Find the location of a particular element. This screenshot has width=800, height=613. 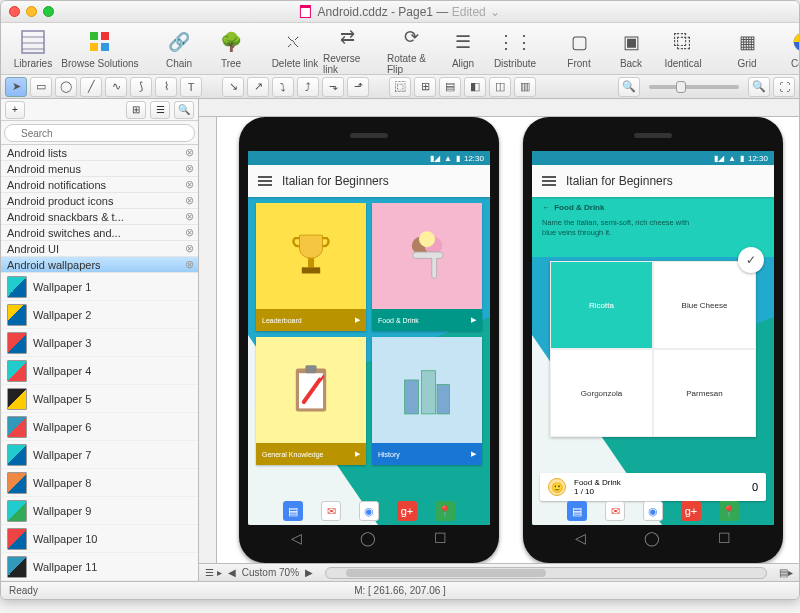

zoom-in-icon: 🔍 is located at coordinates (759, 87).